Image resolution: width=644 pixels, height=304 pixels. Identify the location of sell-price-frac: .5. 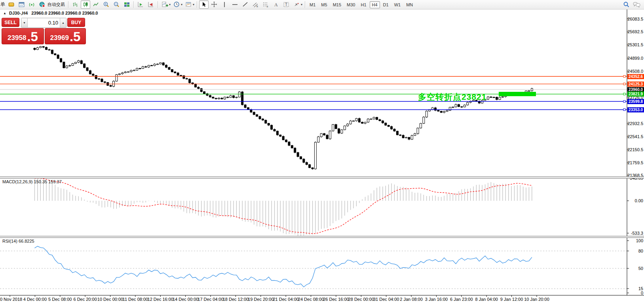
(32, 36).